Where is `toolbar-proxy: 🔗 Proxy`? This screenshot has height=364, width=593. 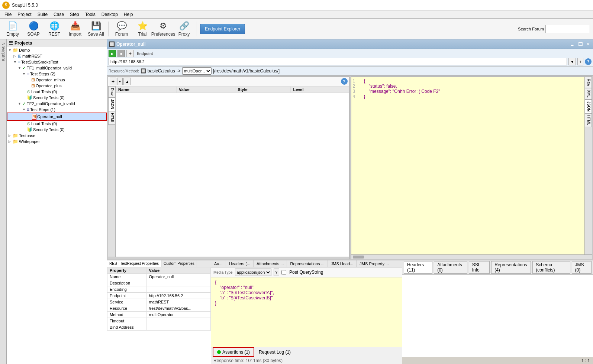
toolbar-proxy: 🔗 Proxy is located at coordinates (184, 29).